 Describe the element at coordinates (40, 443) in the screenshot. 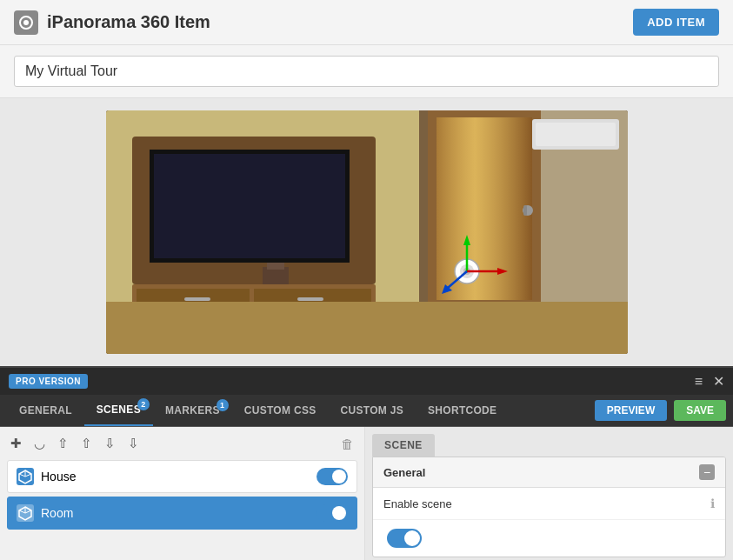

I see `copy-scene-button: ◡` at that location.